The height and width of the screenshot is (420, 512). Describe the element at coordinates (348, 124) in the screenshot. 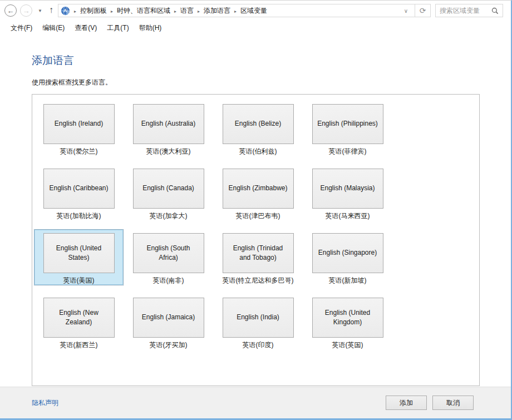

I see `language-tile: English (Philippines)` at that location.